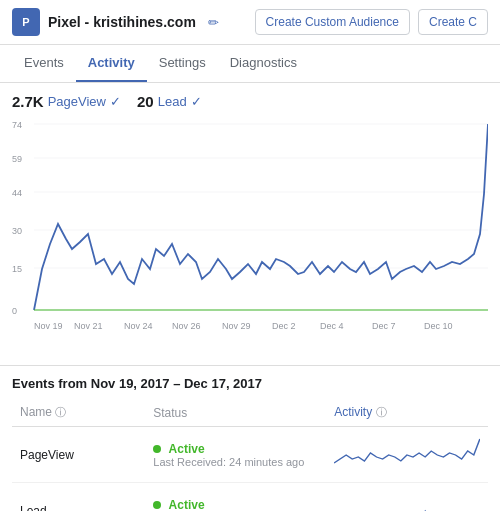  Describe the element at coordinates (157, 449) in the screenshot. I see `status-active-dot` at that location.